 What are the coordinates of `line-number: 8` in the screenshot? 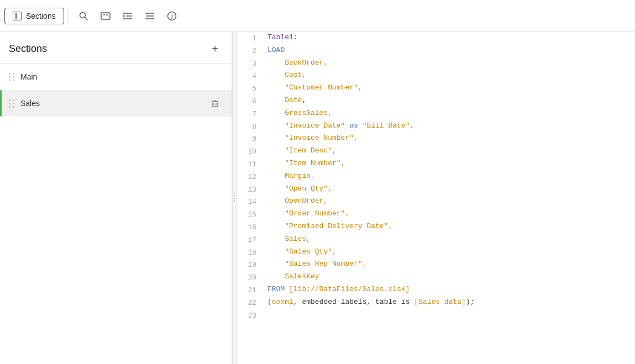 It's located at (250, 127).